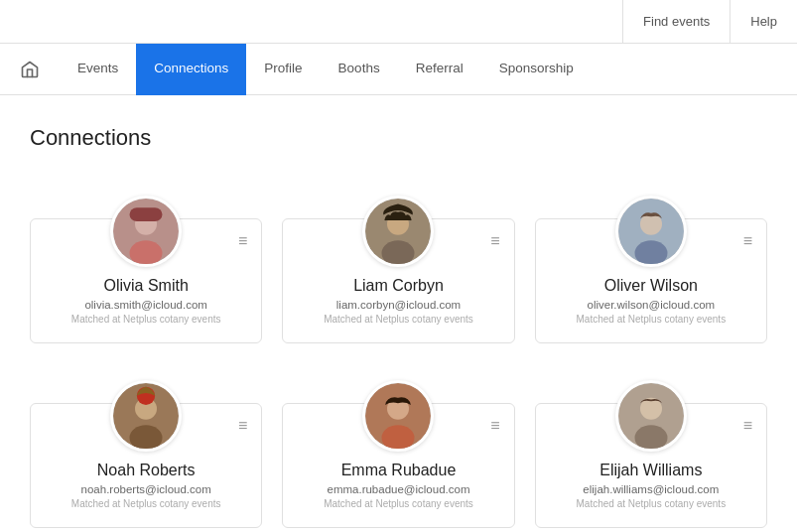 Image resolution: width=797 pixels, height=532 pixels. I want to click on nav-item-referral: Referral, so click(440, 69).